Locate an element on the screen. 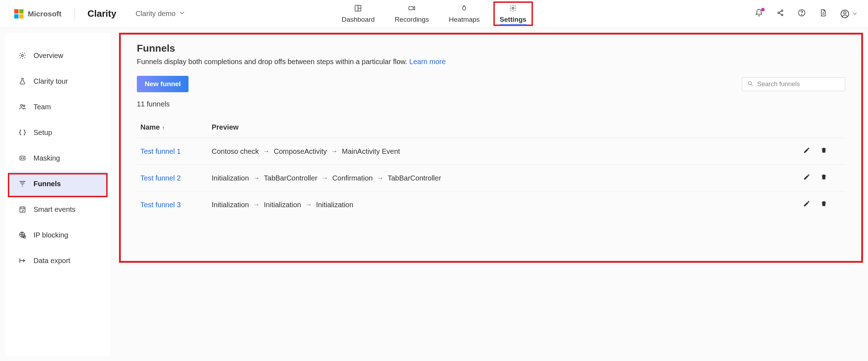 The image size is (868, 361). funnel-name-link: Test funnel 1 is located at coordinates (160, 151).